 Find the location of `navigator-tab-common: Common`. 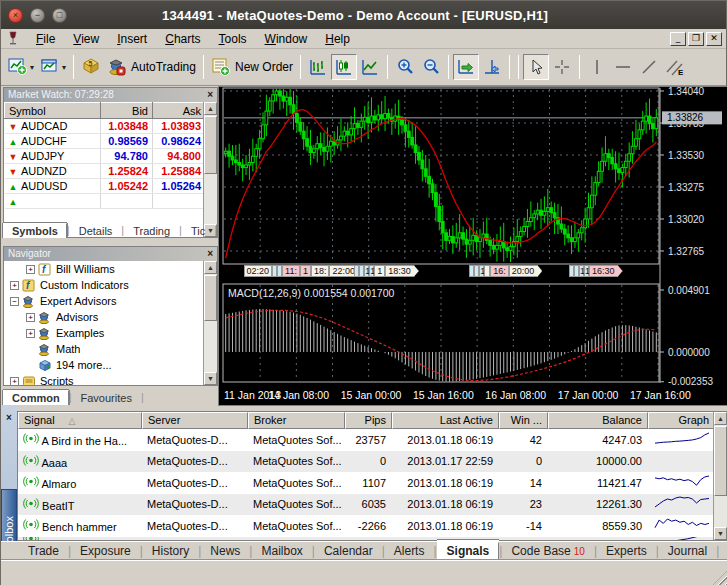

navigator-tab-common: Common is located at coordinates (36, 398).